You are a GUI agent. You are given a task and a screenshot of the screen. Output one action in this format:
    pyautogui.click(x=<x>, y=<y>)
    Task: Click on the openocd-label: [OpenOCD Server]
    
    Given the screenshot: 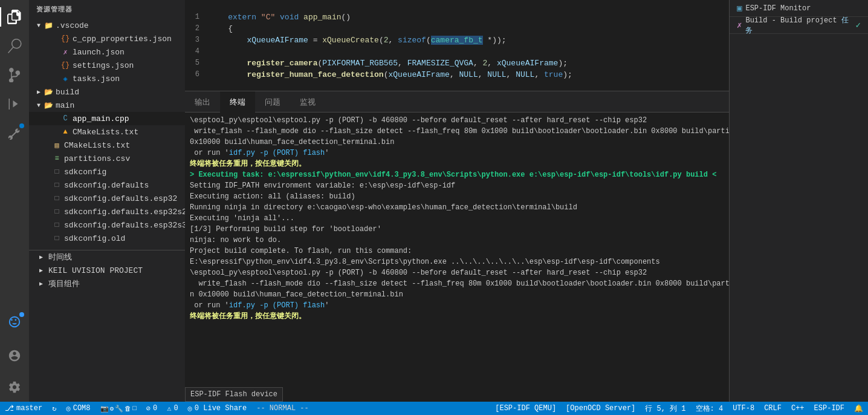 What is the action you would take?
    pyautogui.click(x=601, y=408)
    